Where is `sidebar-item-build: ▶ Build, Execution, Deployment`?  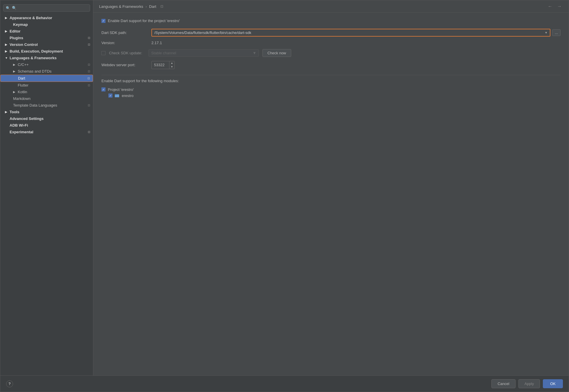
sidebar-item-build: ▶ Build, Execution, Deployment is located at coordinates (46, 51).